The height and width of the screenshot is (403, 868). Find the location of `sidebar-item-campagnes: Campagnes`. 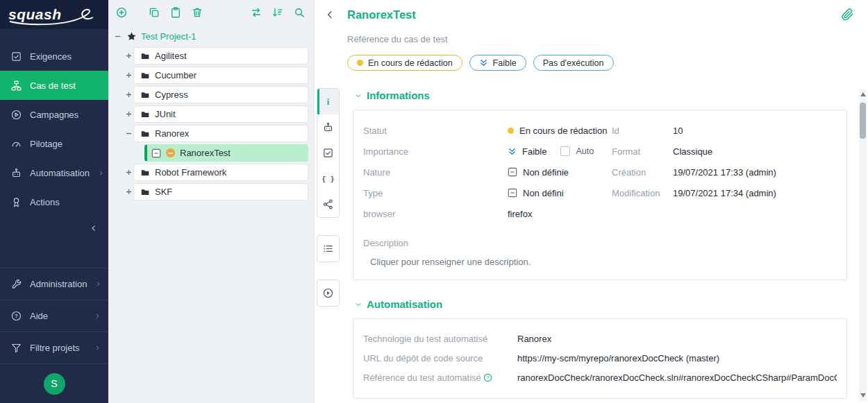

sidebar-item-campagnes: Campagnes is located at coordinates (54, 114).